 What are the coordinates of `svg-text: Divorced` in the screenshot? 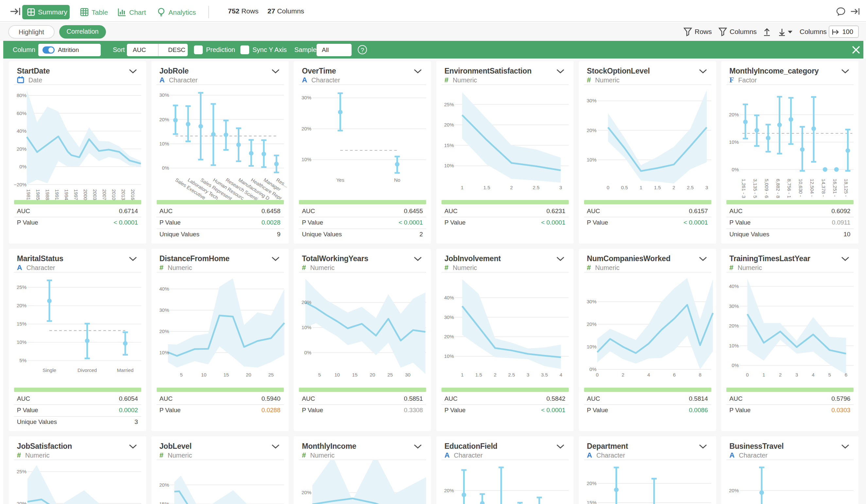 It's located at (87, 370).